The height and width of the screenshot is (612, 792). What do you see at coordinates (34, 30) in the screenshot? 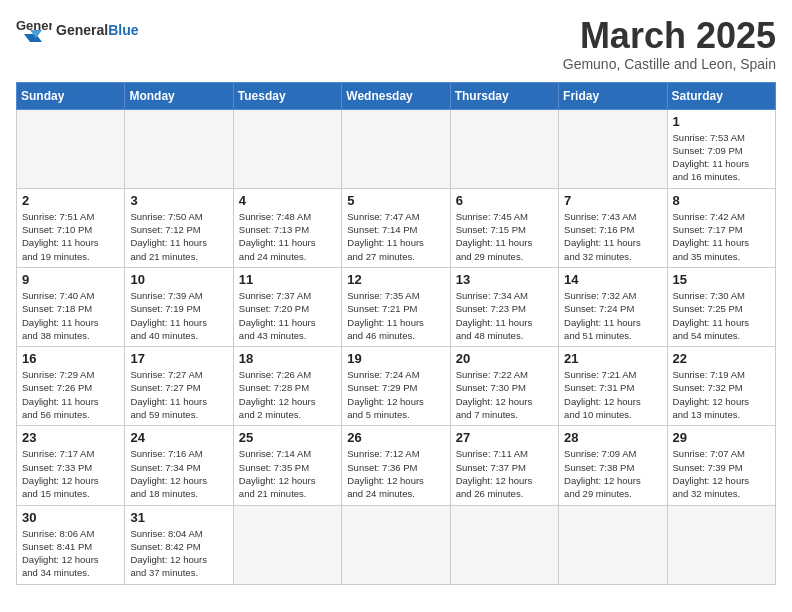
I see `generalblue-logo-icon: General` at bounding box center [34, 30].